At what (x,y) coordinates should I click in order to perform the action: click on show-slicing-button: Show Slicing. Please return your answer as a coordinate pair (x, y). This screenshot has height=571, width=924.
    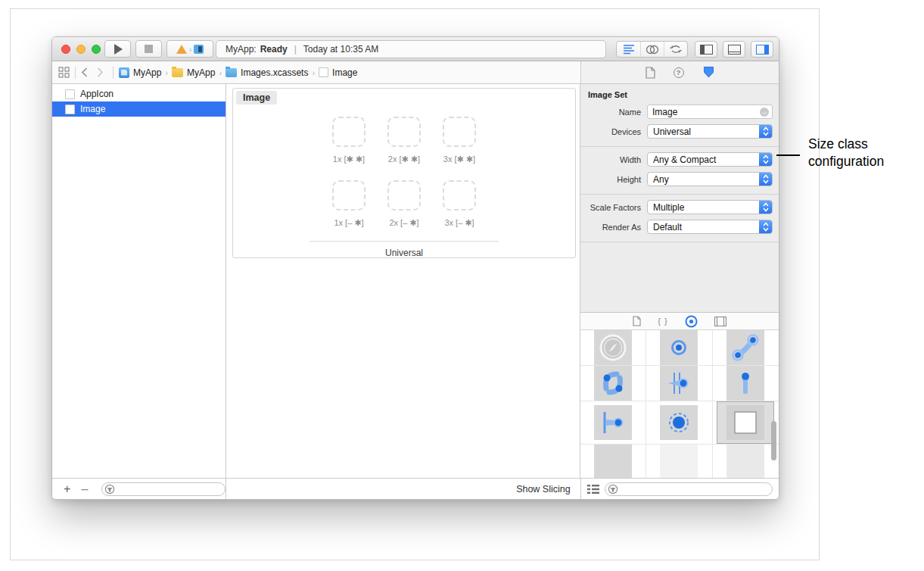
    Looking at the image, I should click on (543, 489).